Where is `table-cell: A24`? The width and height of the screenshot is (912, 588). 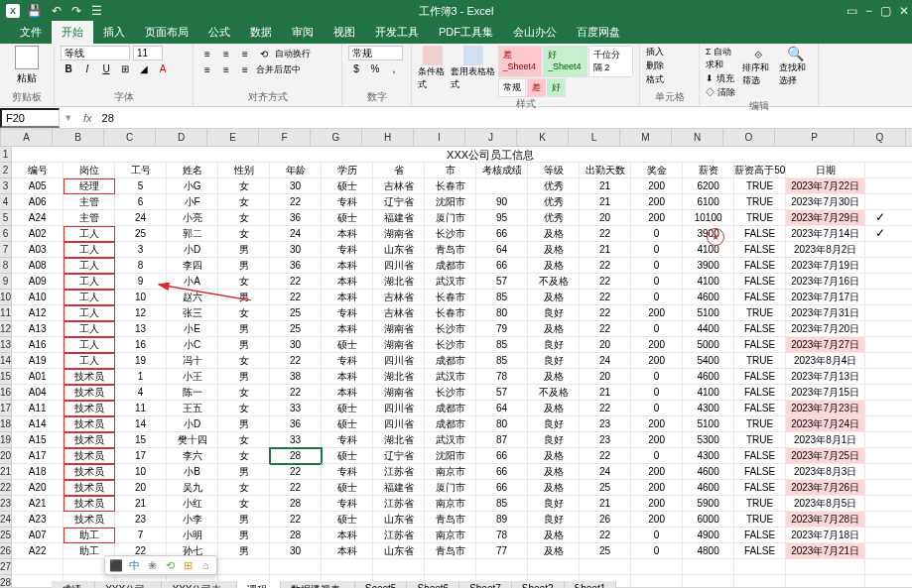
table-cell: A24 is located at coordinates (38, 218).